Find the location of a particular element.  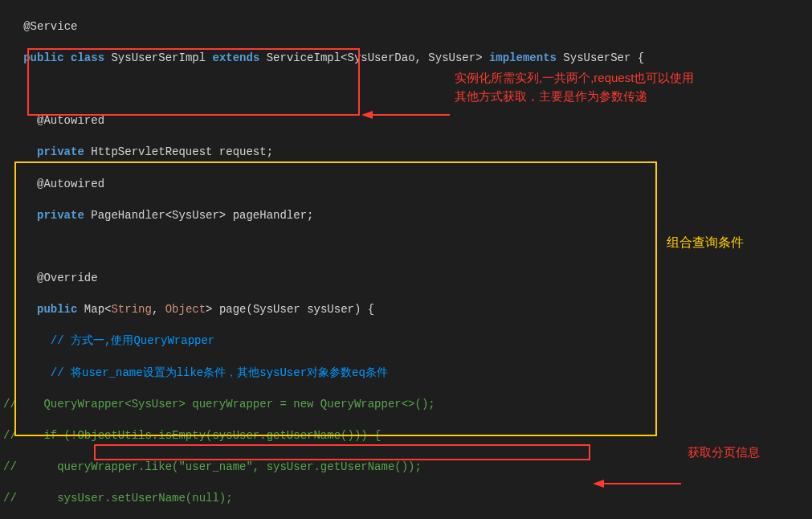

kw-extends: extends is located at coordinates (236, 58).